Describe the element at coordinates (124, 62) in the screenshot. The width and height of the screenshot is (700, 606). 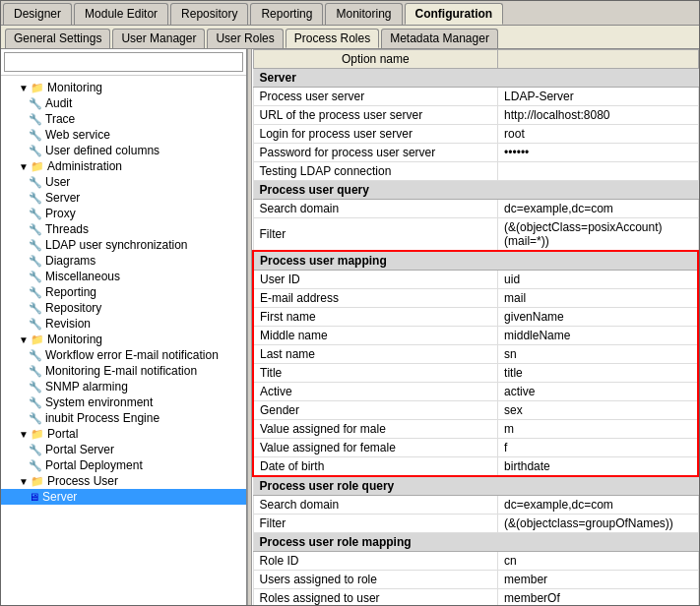
I see `search-input` at that location.